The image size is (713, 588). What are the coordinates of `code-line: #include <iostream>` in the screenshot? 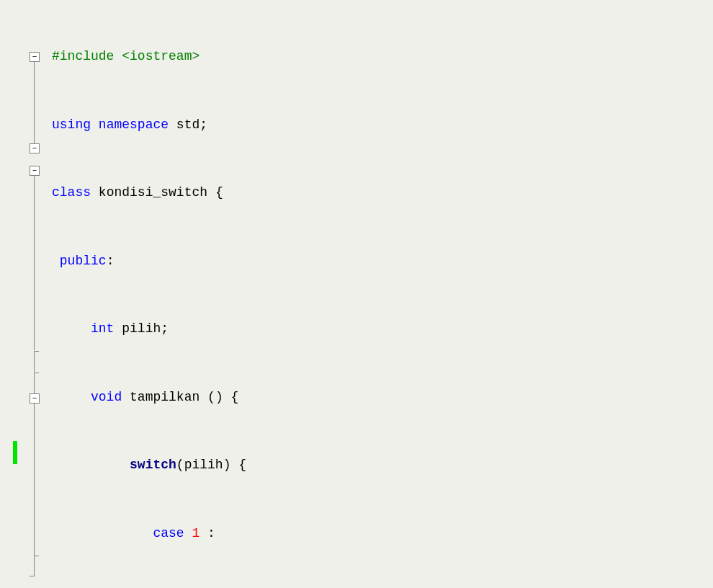 It's located at (382, 57).